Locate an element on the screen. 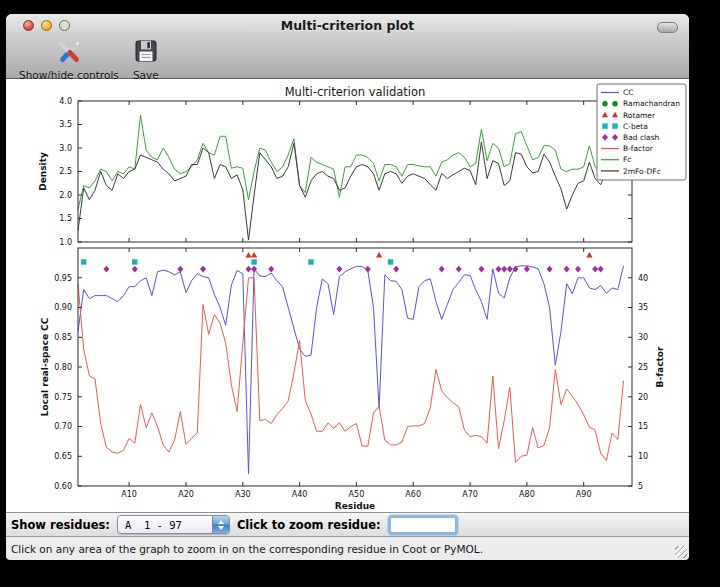  svg-text: 0.95 is located at coordinates (63, 278).